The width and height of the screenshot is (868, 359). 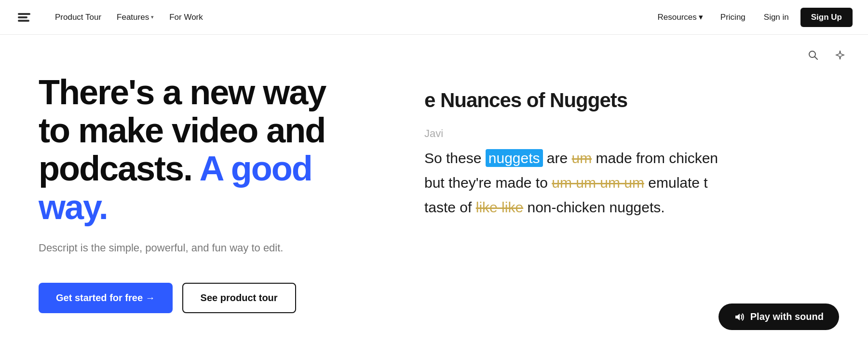 What do you see at coordinates (622, 100) in the screenshot?
I see `editor-title: e Nuances of Nuggets` at bounding box center [622, 100].